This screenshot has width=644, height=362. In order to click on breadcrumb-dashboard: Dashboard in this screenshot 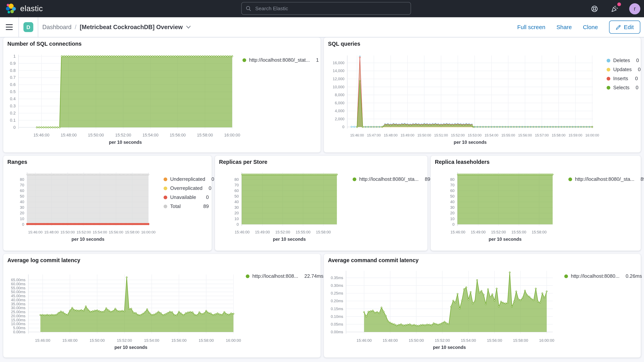, I will do `click(57, 27)`.